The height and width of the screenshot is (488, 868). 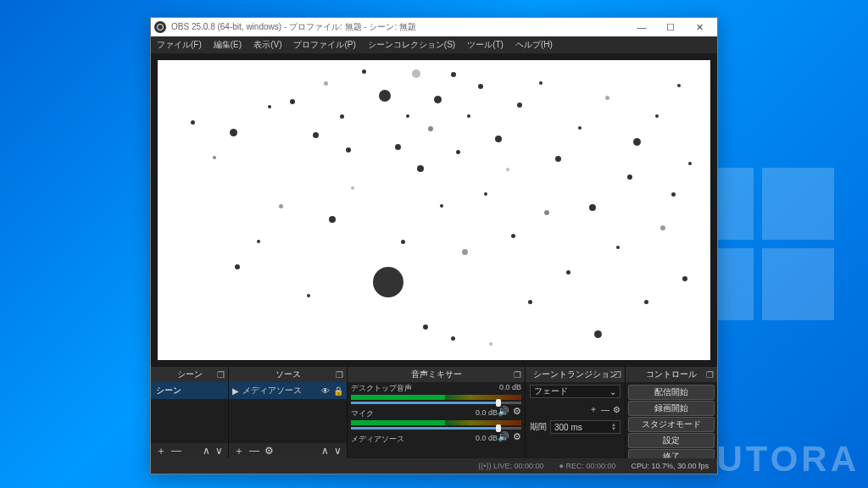 What do you see at coordinates (337, 451) in the screenshot?
I see `source-down-button: ∨` at bounding box center [337, 451].